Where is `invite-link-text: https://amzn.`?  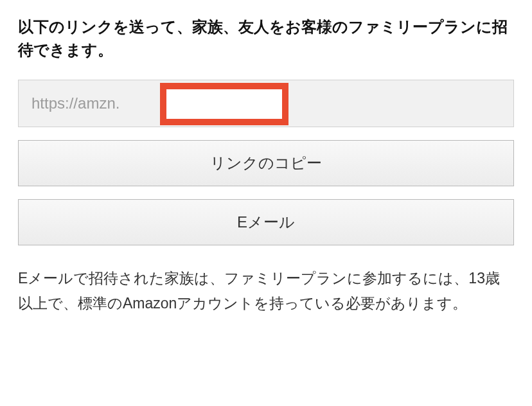
invite-link-text: https://amzn. is located at coordinates (76, 103).